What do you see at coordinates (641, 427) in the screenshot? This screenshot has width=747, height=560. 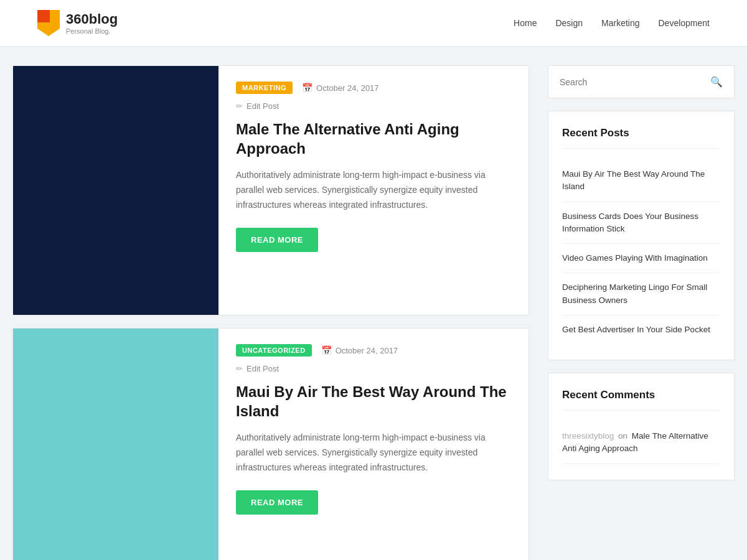 I see `recent-comments-widget: Recent Comments threesixtyblog on Male T…` at bounding box center [641, 427].